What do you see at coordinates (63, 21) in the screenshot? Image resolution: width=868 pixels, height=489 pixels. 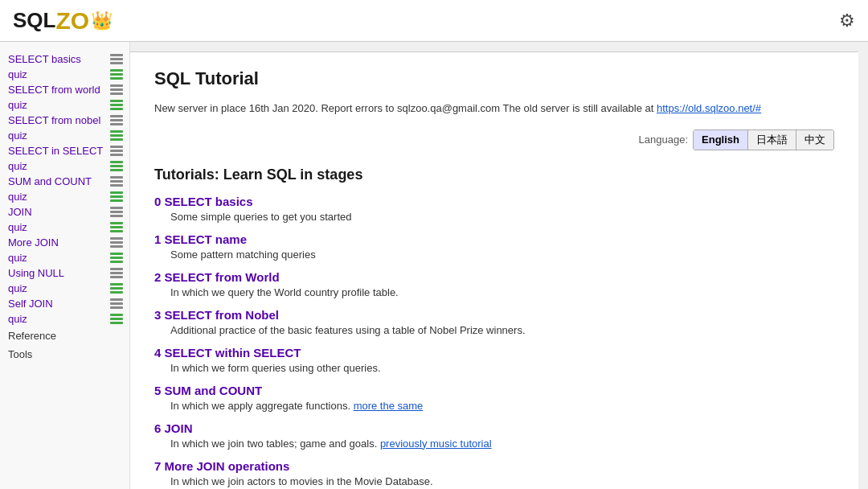 I see `logo: SQL ZO 👑` at bounding box center [63, 21].